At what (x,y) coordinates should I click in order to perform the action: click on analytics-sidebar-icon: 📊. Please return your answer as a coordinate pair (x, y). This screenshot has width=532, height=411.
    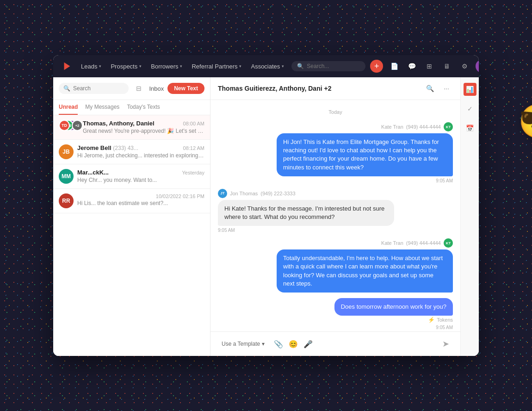
    Looking at the image, I should click on (470, 89).